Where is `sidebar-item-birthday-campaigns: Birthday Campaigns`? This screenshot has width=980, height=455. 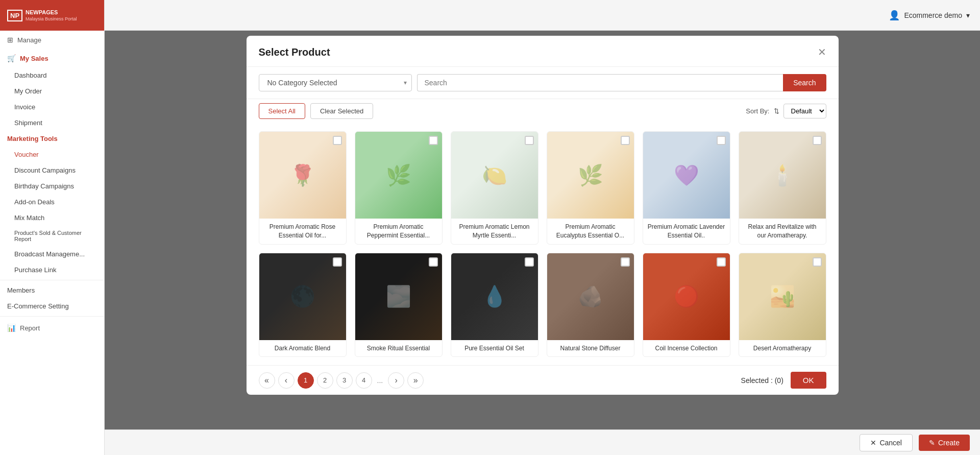 sidebar-item-birthday-campaigns: Birthday Campaigns is located at coordinates (52, 186).